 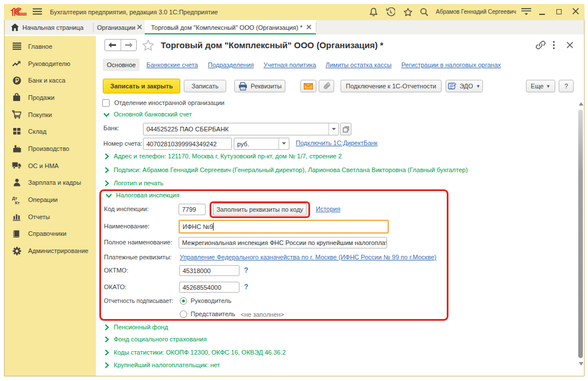 I want to click on svg-text: Кт, so click(x=17, y=202).